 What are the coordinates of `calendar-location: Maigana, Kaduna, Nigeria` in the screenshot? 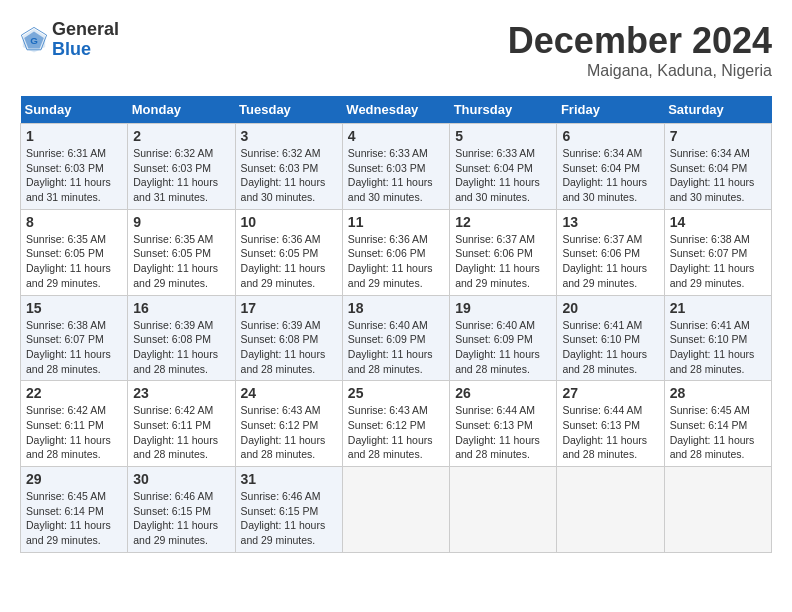 It's located at (640, 71).